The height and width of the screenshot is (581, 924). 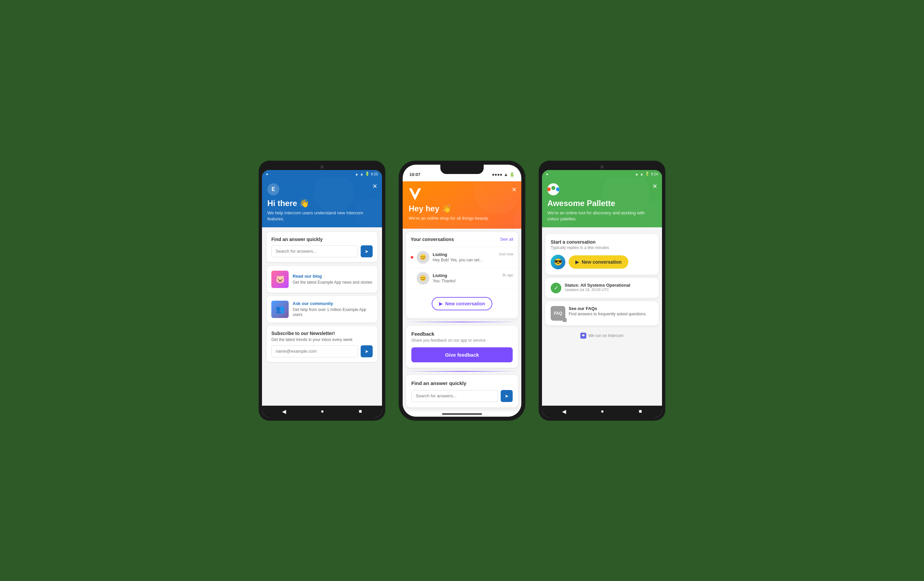 I want to click on close-button: ✕, so click(x=375, y=187).